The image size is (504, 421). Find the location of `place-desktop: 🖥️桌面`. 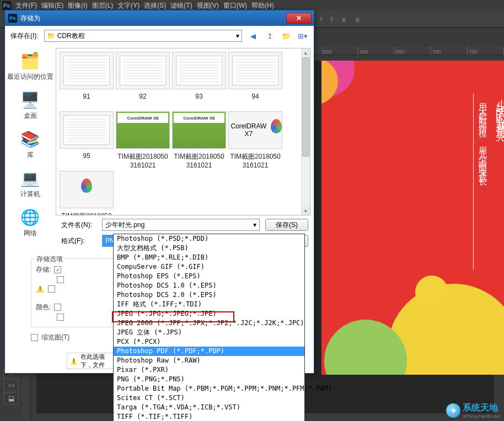

place-desktop: 🖥️桌面 is located at coordinates (30, 107).